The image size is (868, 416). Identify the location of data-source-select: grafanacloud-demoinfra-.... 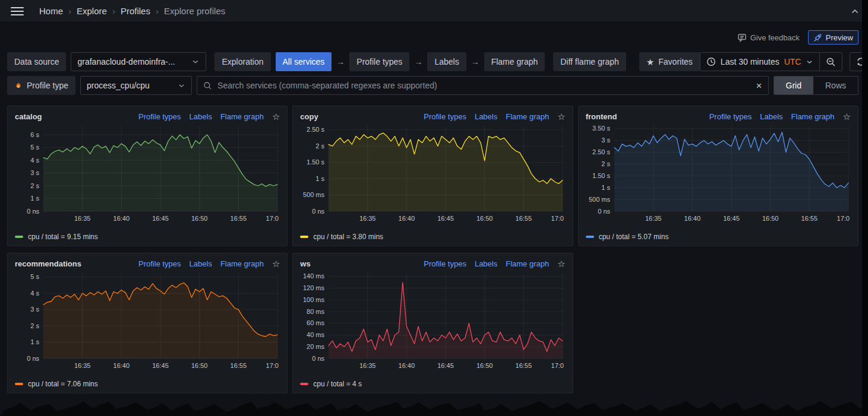
(138, 62).